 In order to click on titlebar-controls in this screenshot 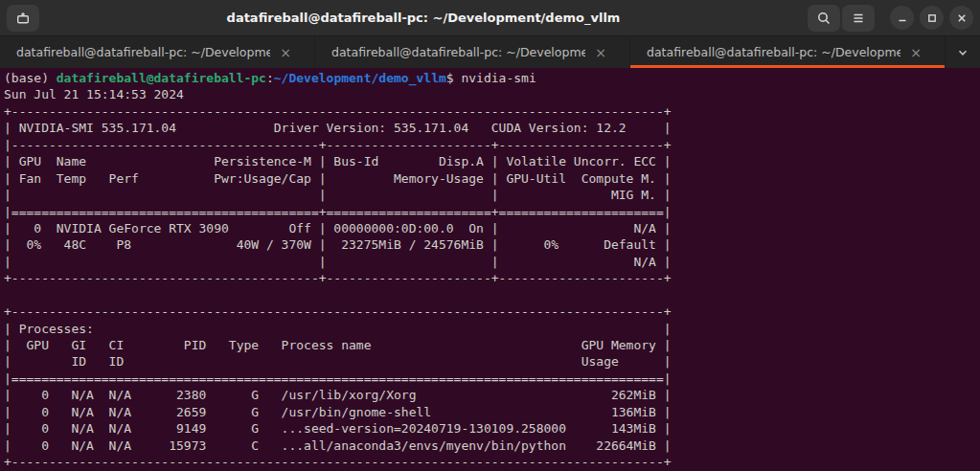, I will do `click(891, 18)`.